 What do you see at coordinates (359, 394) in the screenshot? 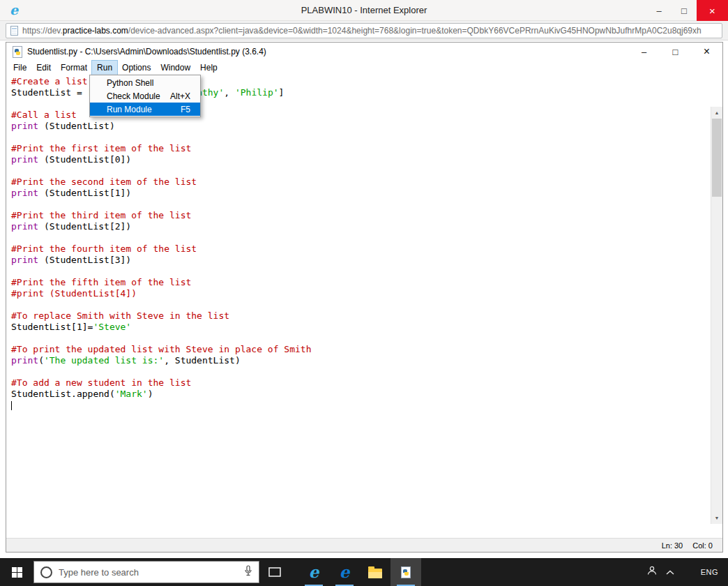
I see `code-line-29: StudentList.append('Mark')` at bounding box center [359, 394].